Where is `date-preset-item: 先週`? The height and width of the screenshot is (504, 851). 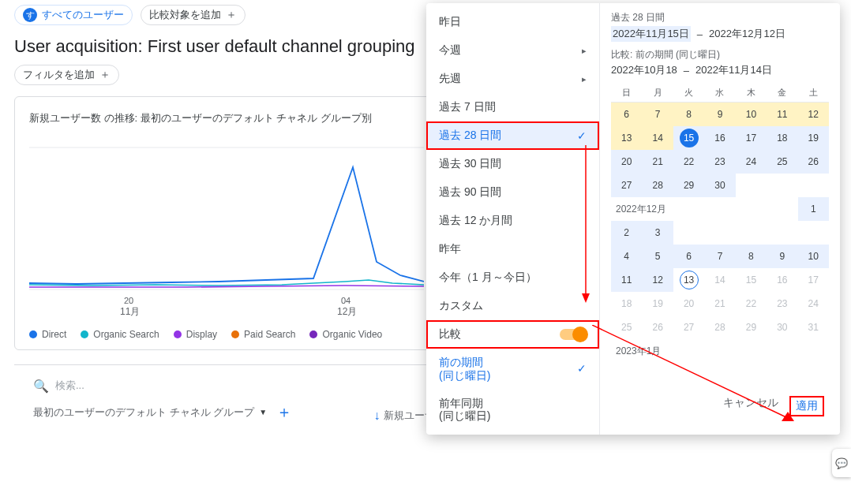 date-preset-item: 先週 is located at coordinates (513, 79).